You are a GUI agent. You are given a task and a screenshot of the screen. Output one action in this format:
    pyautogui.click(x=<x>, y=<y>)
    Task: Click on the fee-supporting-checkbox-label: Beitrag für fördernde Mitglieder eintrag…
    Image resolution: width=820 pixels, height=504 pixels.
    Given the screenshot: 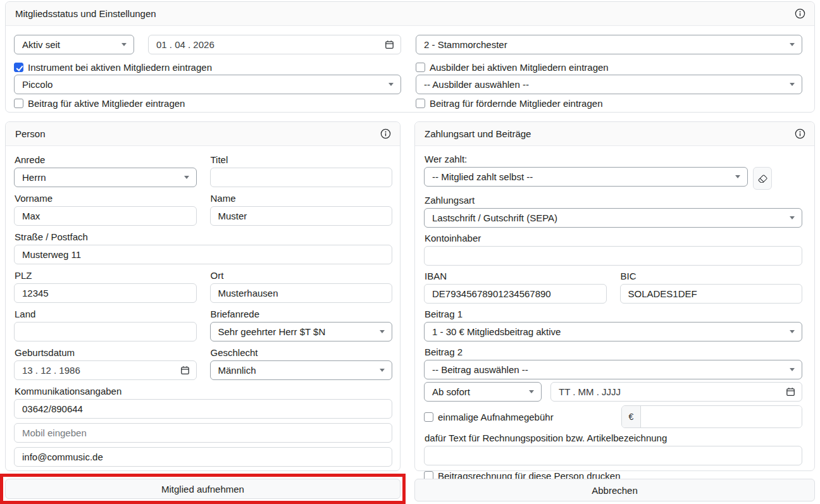 What is the action you would take?
    pyautogui.click(x=516, y=104)
    